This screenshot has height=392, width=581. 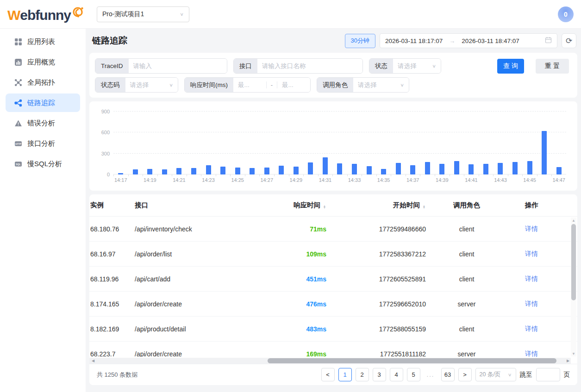 I want to click on page-ellipsis: ..., so click(x=431, y=375).